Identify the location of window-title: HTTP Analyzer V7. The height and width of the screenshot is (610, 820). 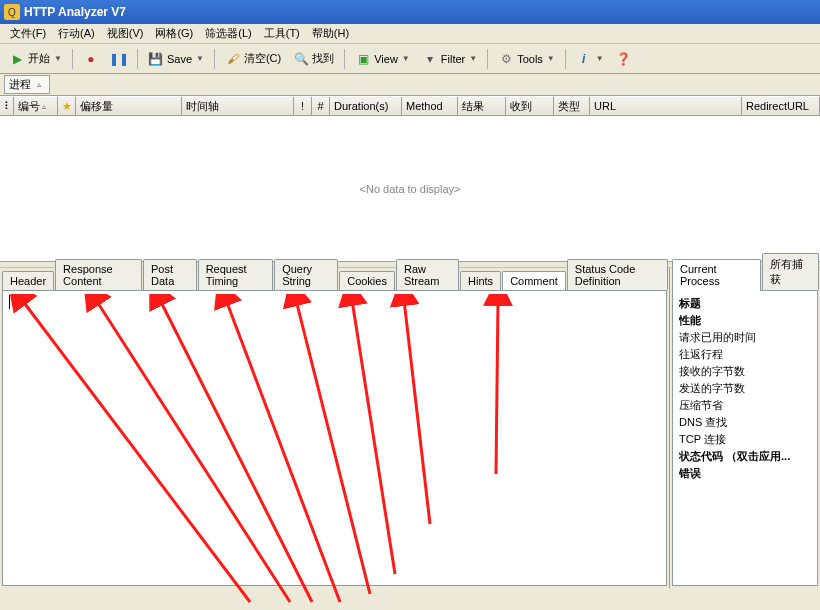
(75, 12).